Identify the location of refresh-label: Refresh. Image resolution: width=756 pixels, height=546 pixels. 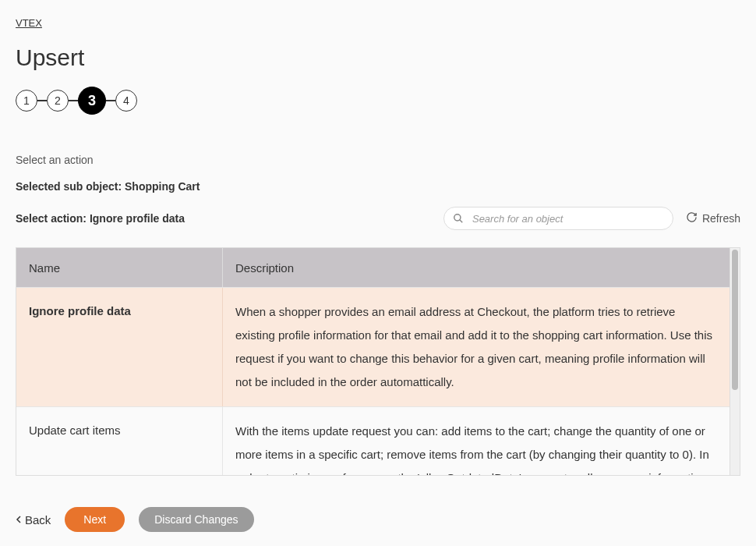
(722, 218).